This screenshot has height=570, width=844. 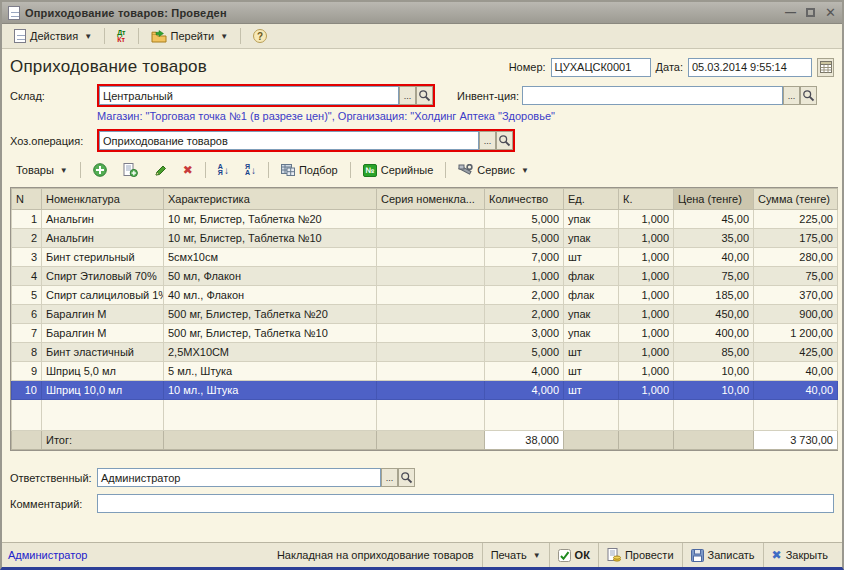 What do you see at coordinates (270, 296) in the screenshot?
I see `cell-char: 40 мл., Флакон` at bounding box center [270, 296].